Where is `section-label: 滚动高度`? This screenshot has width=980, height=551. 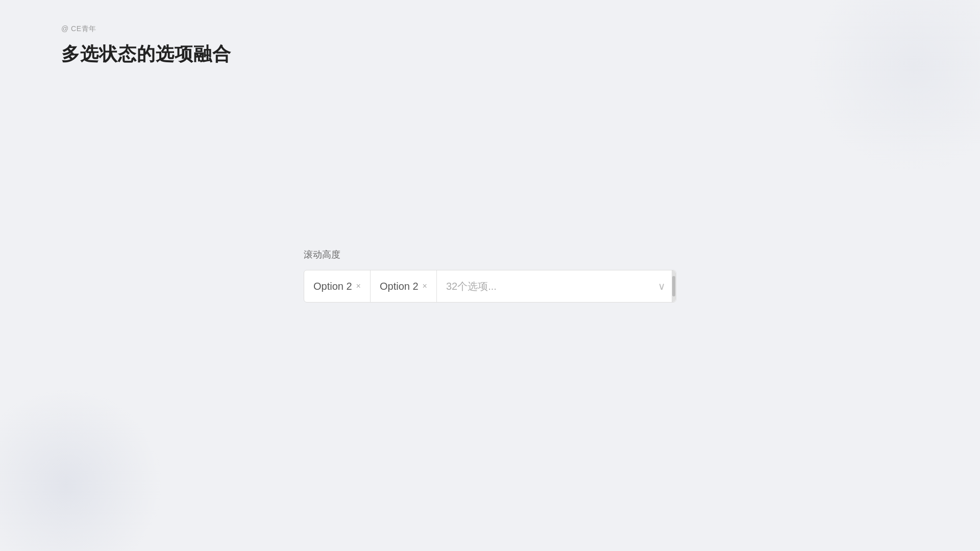
section-label: 滚动高度 is located at coordinates (490, 255).